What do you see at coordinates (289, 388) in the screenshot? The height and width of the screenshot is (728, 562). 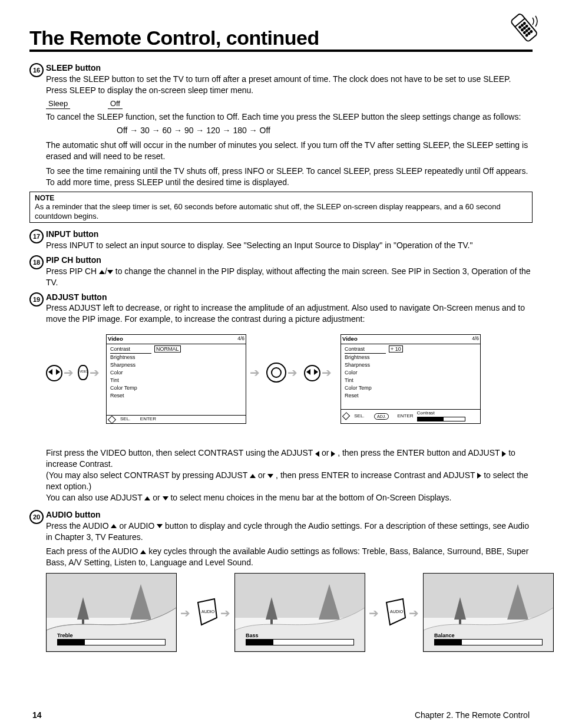 I see `adjust-osd-diagram: ➔ VIDEO ➔ Video 4/6 Contrast NORMAL Brig…` at bounding box center [289, 388].